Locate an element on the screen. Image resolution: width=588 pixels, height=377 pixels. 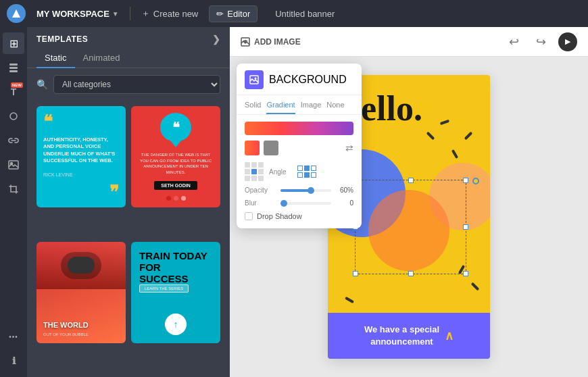
angle-dot-tl is located at coordinates (247, 165).